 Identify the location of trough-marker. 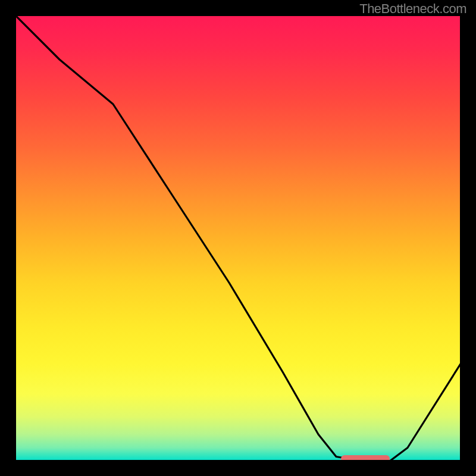
(365, 458).